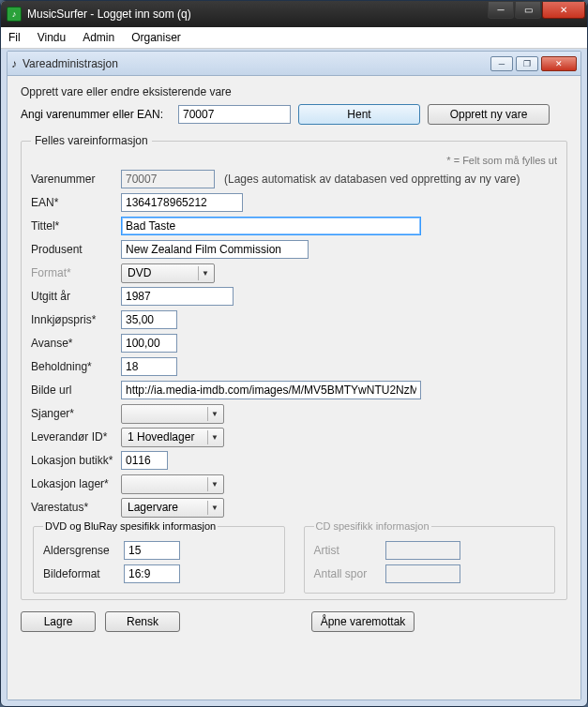 This screenshot has height=707, width=588. I want to click on close-button: ✕, so click(564, 10).